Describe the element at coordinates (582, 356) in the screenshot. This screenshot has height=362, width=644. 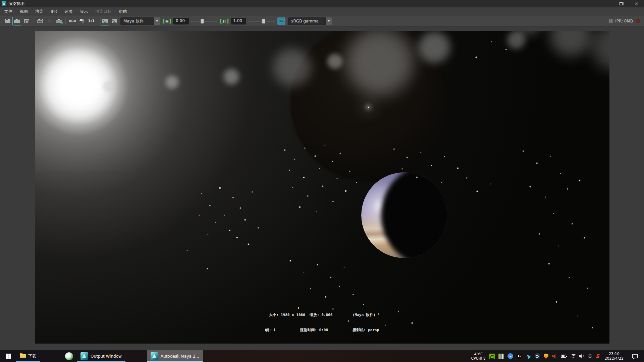
I see `speaker-icon` at that location.